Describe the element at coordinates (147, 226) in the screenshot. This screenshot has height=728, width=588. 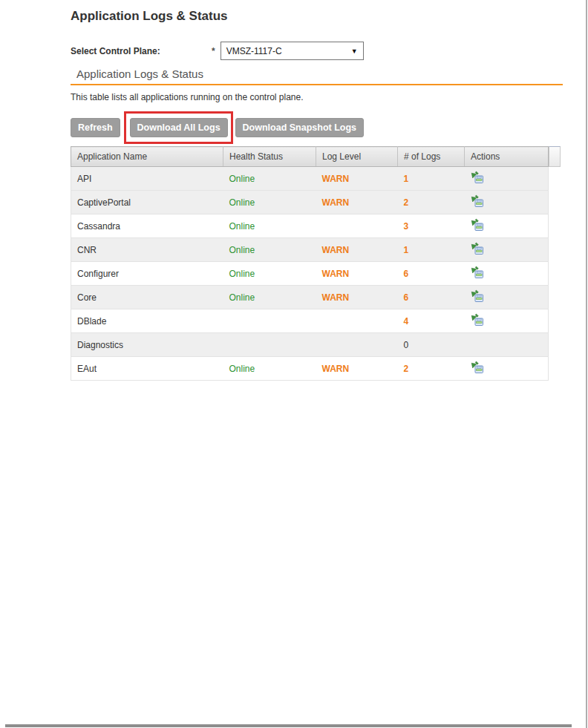
I see `app-name-cell: Cassandra` at that location.